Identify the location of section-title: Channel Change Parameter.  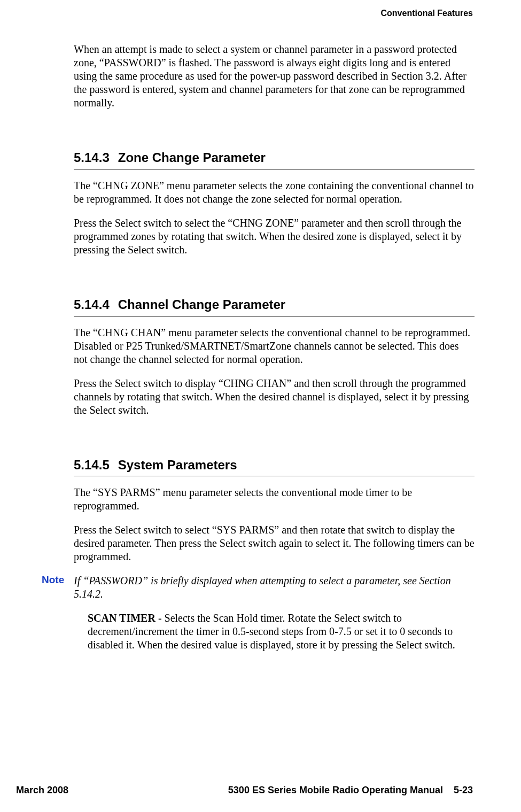
(202, 305).